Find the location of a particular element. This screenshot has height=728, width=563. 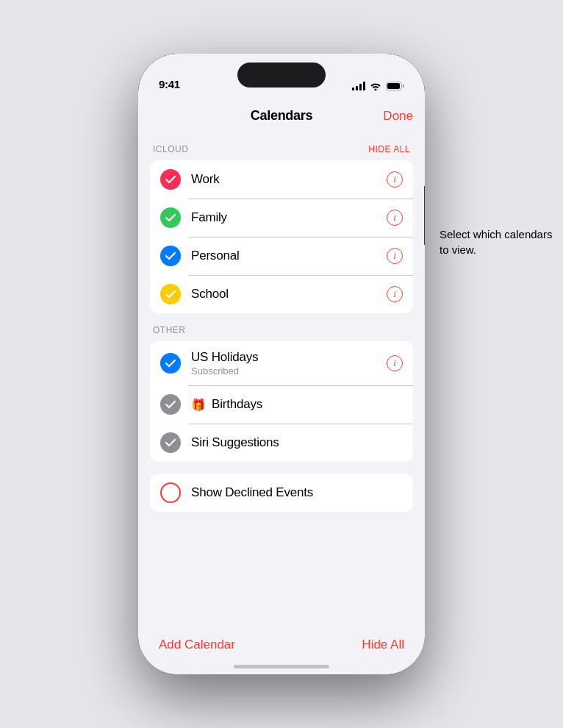

icloud-calendars-card: Work i Family i is located at coordinates (282, 237).